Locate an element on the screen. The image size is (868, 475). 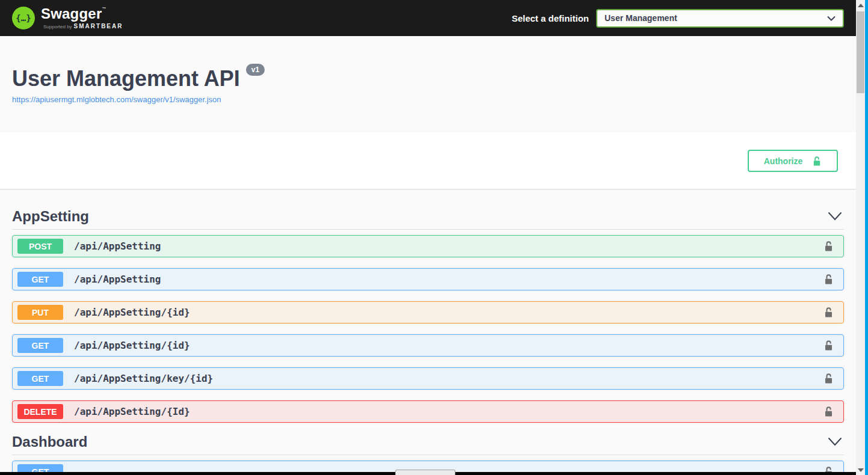
scrollbar-thumb is located at coordinates (860, 52).